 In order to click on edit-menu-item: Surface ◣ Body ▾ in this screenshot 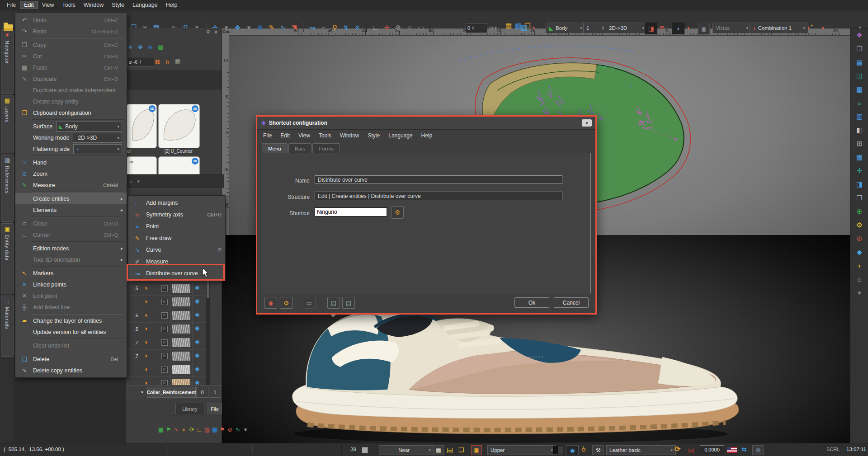, I will do `click(71, 127)`.